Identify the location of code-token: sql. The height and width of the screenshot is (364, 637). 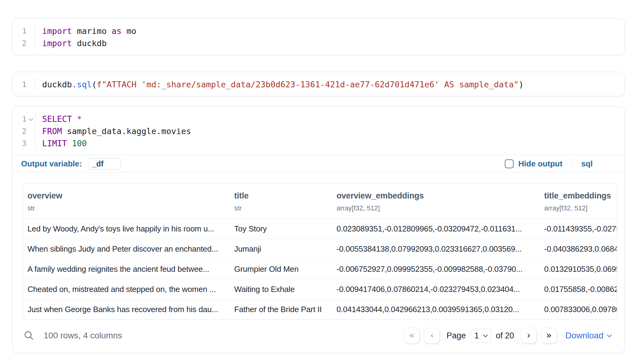
(84, 84).